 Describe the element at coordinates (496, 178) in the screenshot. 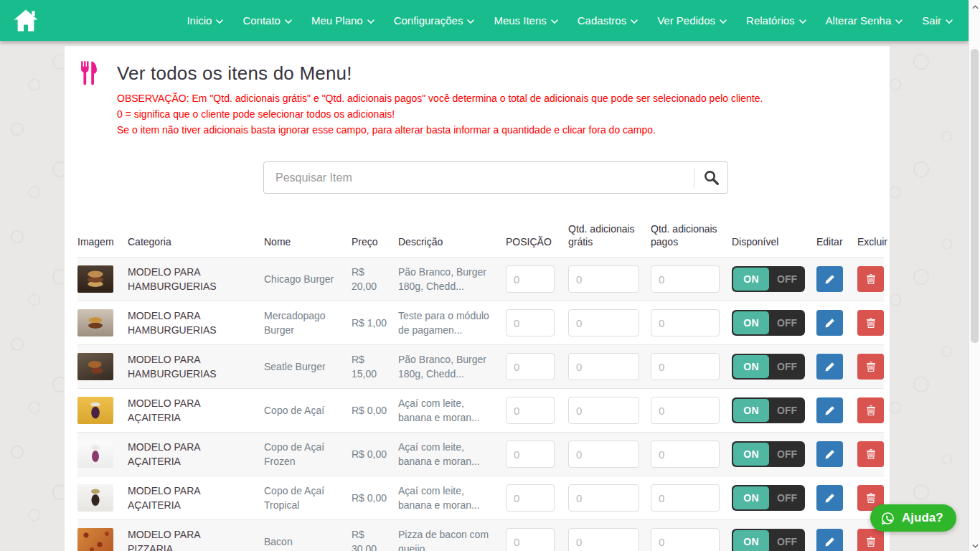

I see `search-bar` at that location.